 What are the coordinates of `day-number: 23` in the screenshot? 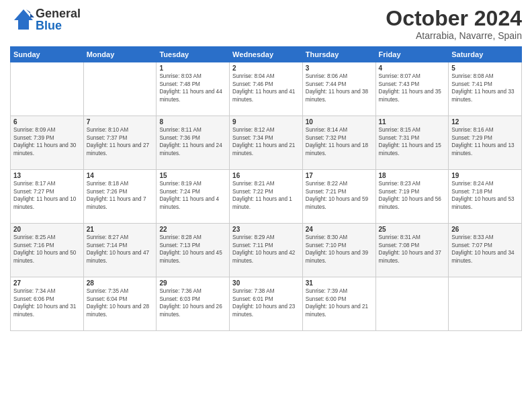 It's located at (266, 230).